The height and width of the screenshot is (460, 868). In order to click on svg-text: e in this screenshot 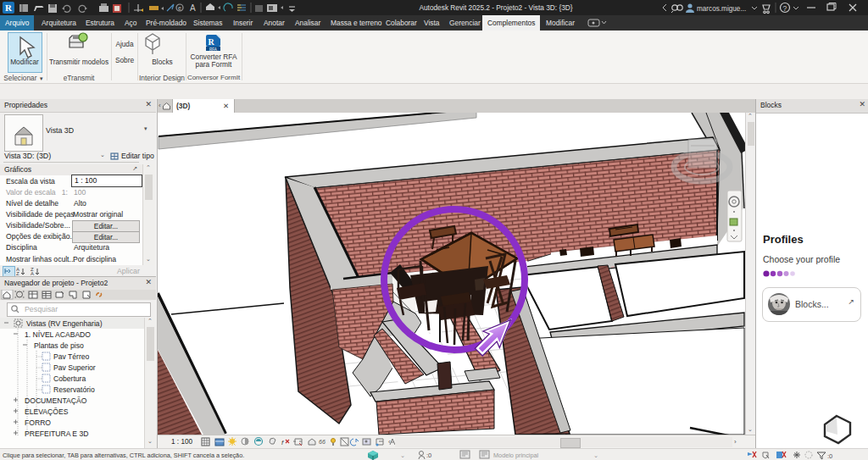, I will do `click(180, 8)`.